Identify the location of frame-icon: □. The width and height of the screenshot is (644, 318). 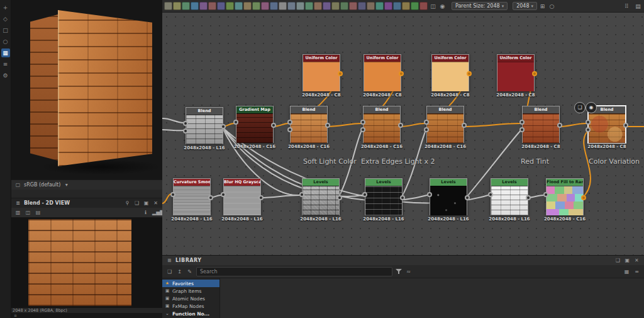
(6, 30).